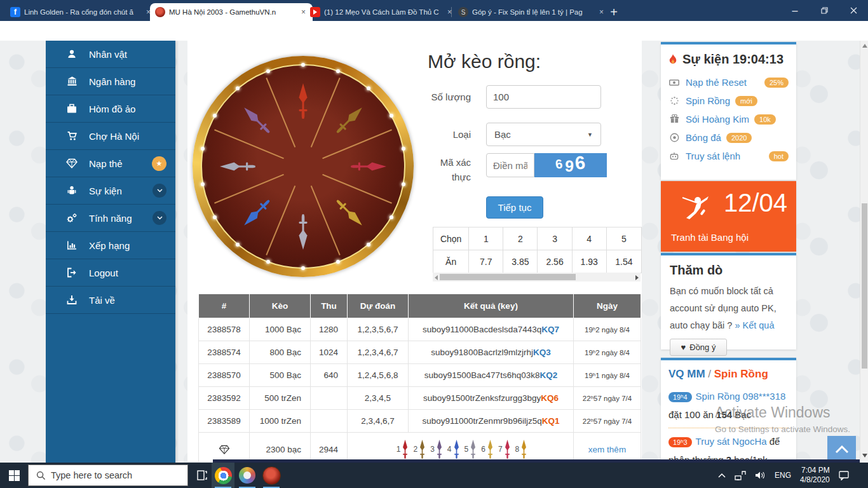 Image resolution: width=868 pixels, height=488 pixels. I want to click on scroll-left-arrow, so click(436, 278).